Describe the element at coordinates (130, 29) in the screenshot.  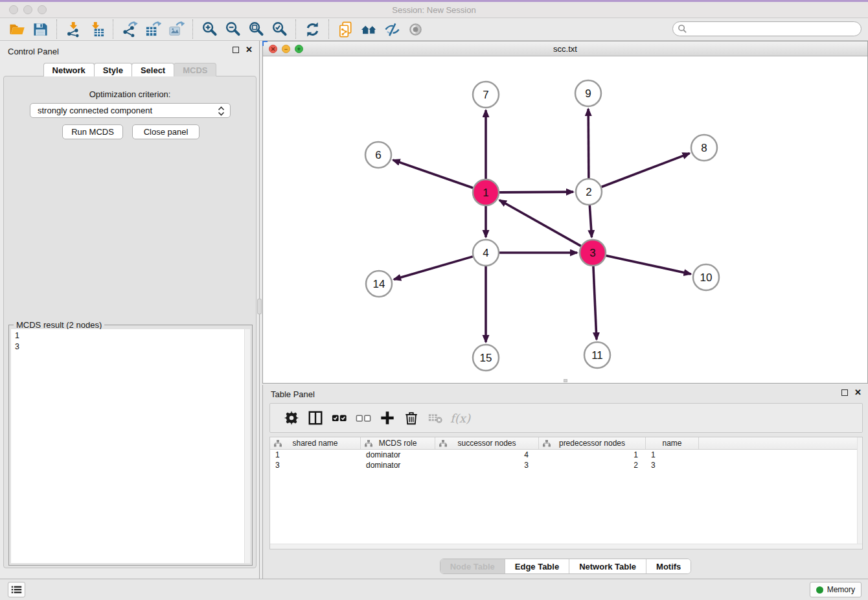
I see `export-network-button` at that location.